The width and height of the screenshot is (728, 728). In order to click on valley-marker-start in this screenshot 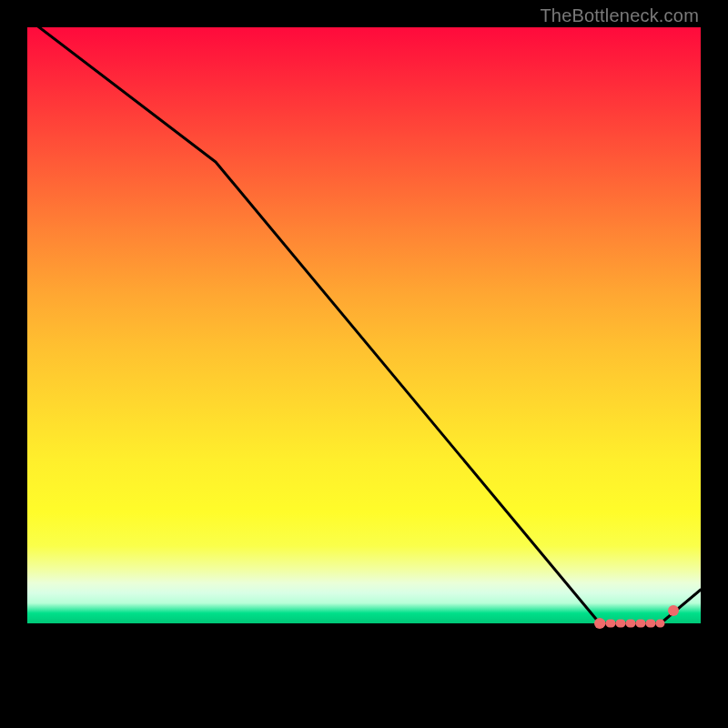, I will do `click(600, 623)`.